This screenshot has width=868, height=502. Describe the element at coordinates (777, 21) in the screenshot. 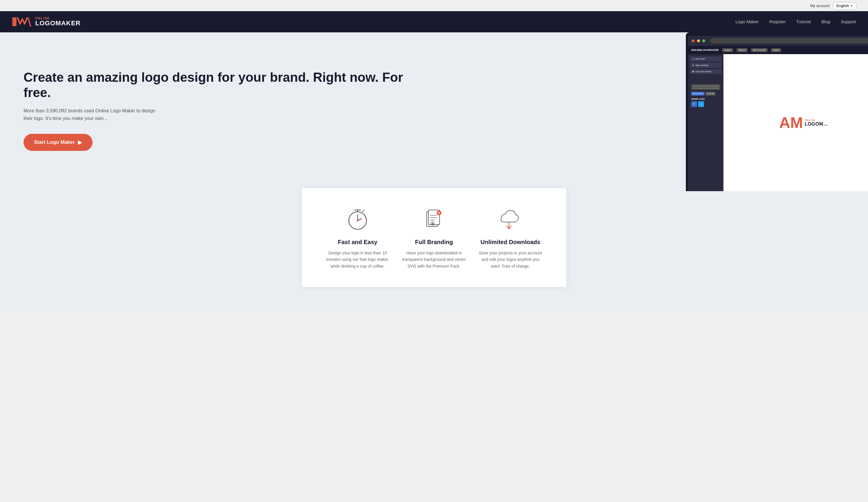

I see `nav-register: Register` at that location.